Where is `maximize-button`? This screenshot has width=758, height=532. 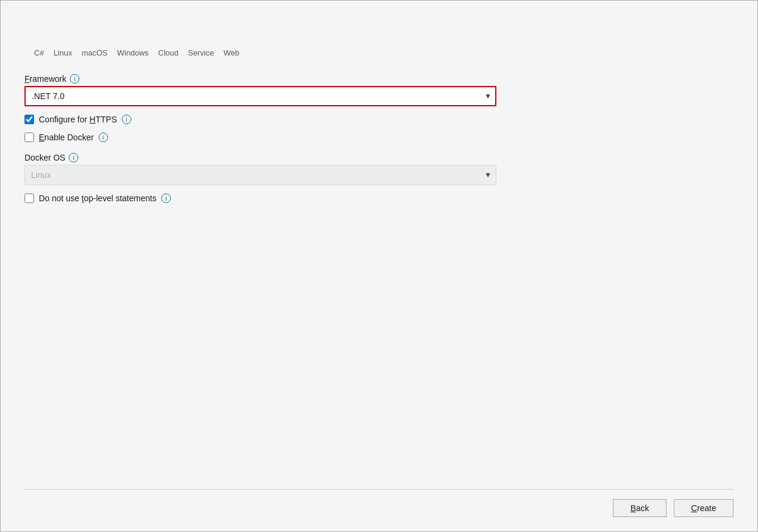 maximize-button is located at coordinates (722, 13).